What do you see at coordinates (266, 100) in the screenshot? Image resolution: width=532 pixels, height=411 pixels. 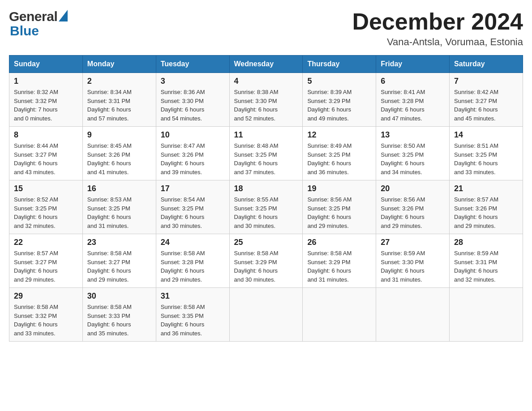 I see `calendar-cell: 4Sunrise: 8:38 AMSunset: 3:30 PMDaylight…` at bounding box center [266, 100].